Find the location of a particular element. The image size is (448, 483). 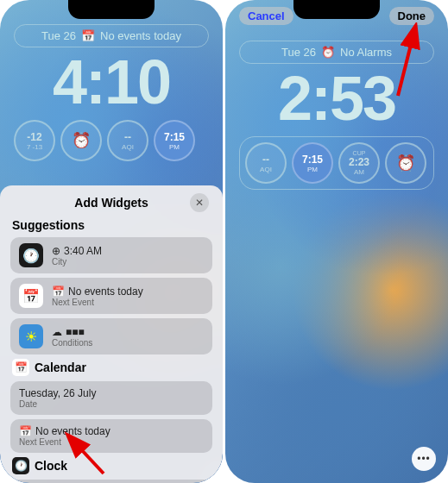

widget-row-editor: -- AQI 7:15 PM CUP 2:23 AM is located at coordinates (337, 163).